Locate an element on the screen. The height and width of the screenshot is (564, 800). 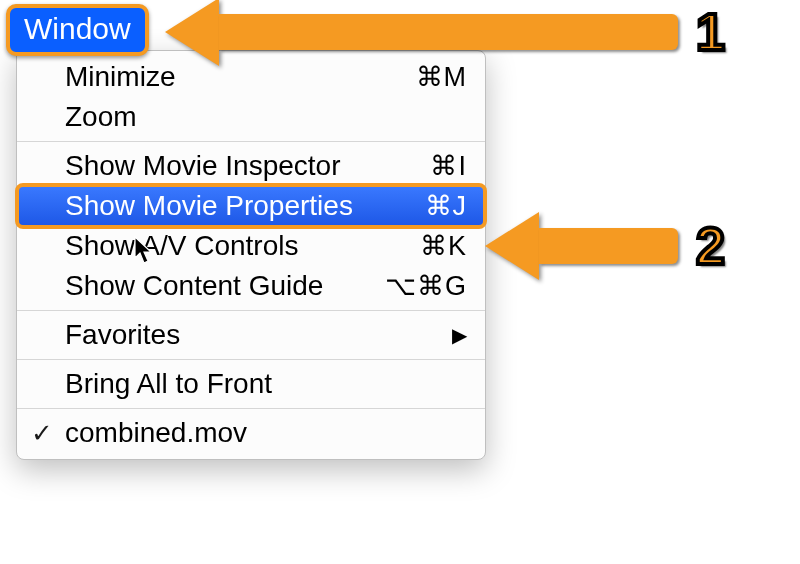
annotation-number-1: 1 is located at coordinates (710, 32).